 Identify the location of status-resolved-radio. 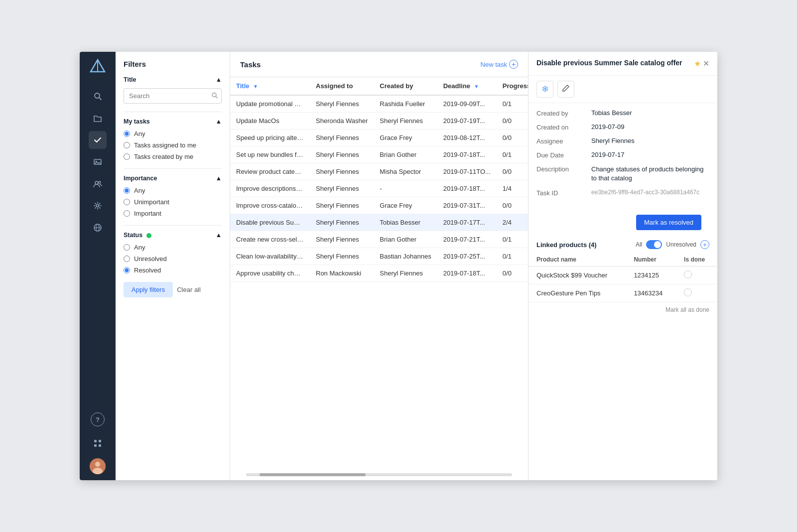
(127, 270).